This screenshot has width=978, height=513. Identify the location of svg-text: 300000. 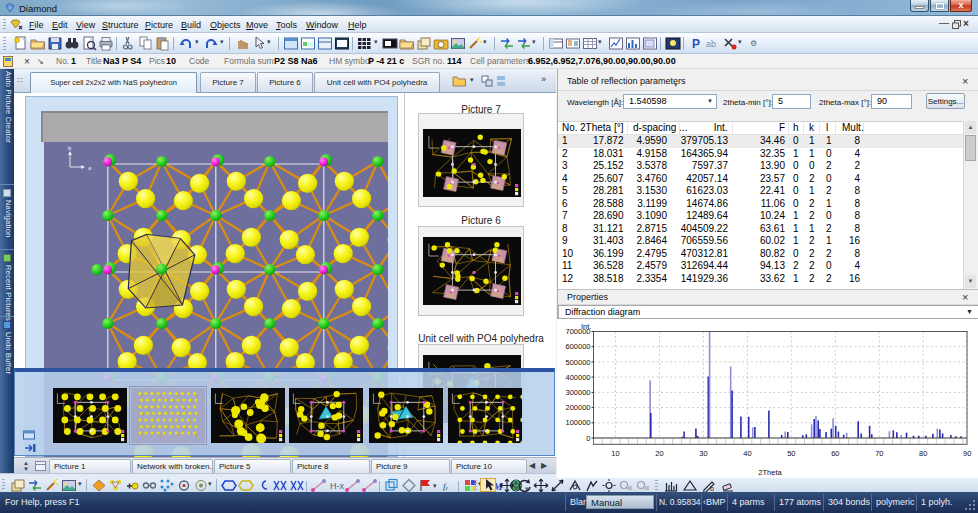
(578, 392).